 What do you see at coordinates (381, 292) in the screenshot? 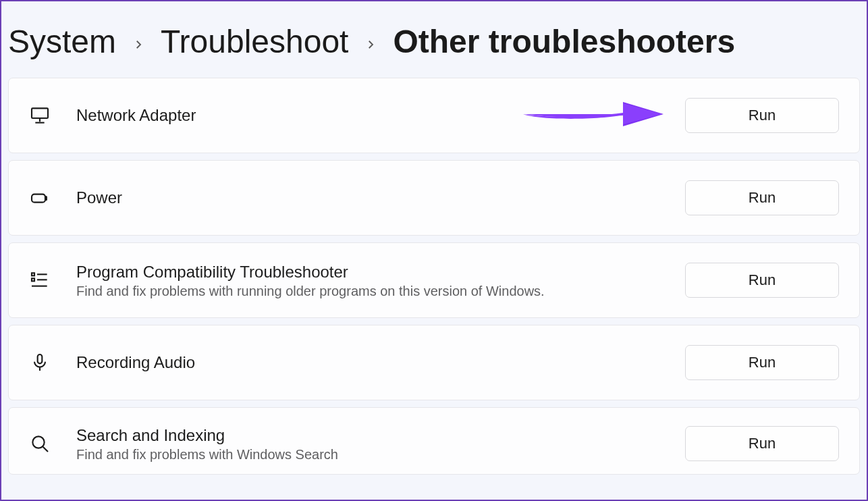
I see `troubleshooter-description: Find and fix problems with running older…` at bounding box center [381, 292].